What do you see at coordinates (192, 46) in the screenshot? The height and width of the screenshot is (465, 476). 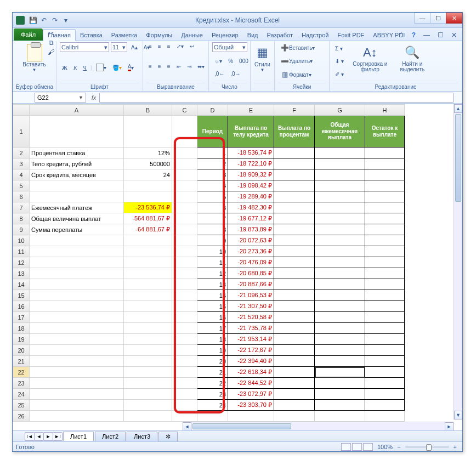 I see `wrap-text-icon: ↩` at bounding box center [192, 46].